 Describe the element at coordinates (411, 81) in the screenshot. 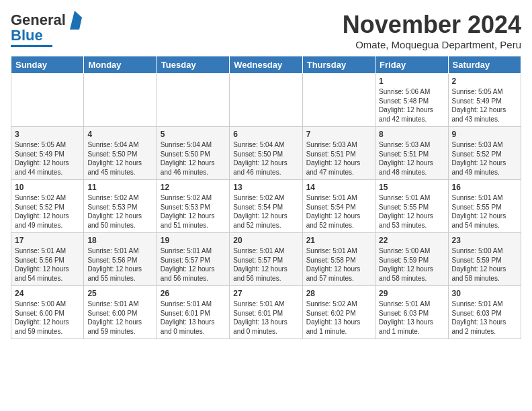

I see `day-number: 1` at that location.